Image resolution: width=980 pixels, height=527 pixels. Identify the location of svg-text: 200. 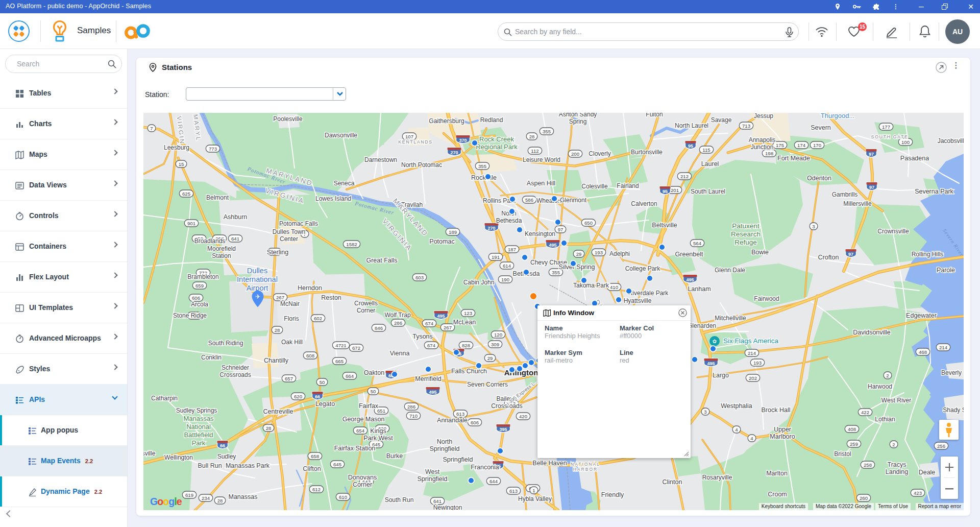
(575, 154).